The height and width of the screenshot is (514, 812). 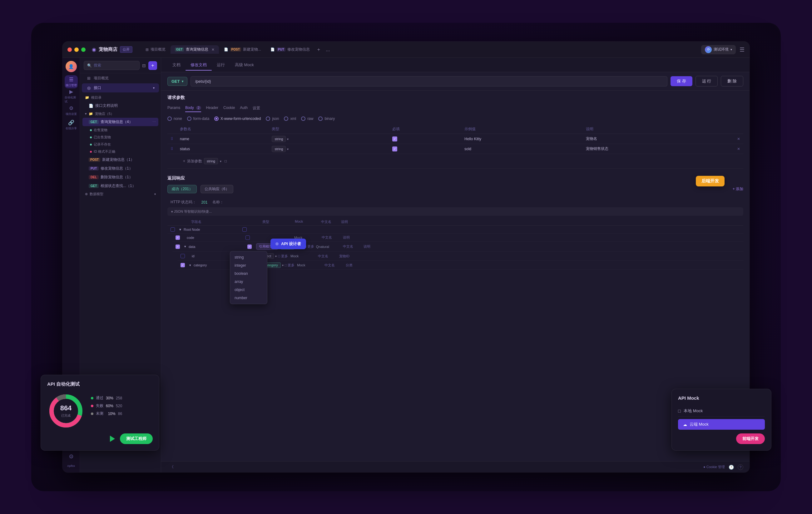 I want to click on add-param-button: + 添加参数 string ▾ □, so click(x=455, y=161).